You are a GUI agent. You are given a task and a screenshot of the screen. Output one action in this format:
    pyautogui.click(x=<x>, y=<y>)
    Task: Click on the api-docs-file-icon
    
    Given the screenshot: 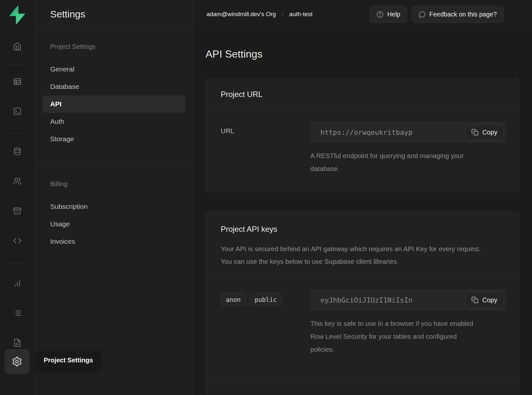 What is the action you would take?
    pyautogui.click(x=17, y=343)
    